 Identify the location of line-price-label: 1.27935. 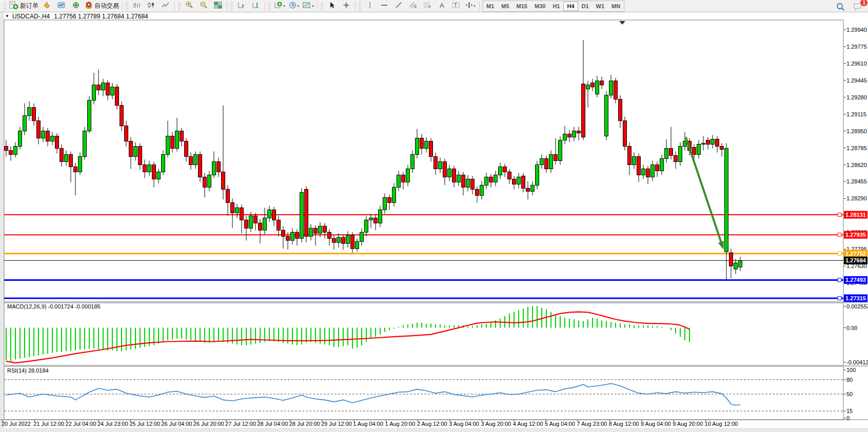
(856, 235).